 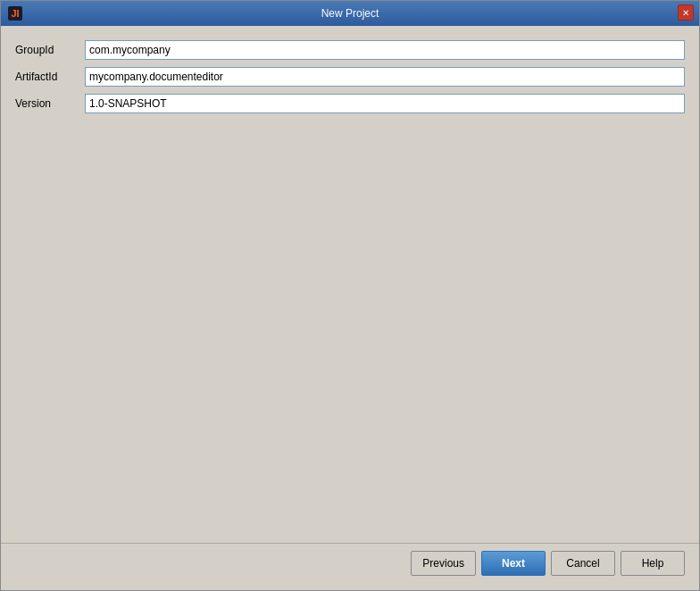 What do you see at coordinates (46, 50) in the screenshot?
I see `groupid-label: GroupId` at bounding box center [46, 50].